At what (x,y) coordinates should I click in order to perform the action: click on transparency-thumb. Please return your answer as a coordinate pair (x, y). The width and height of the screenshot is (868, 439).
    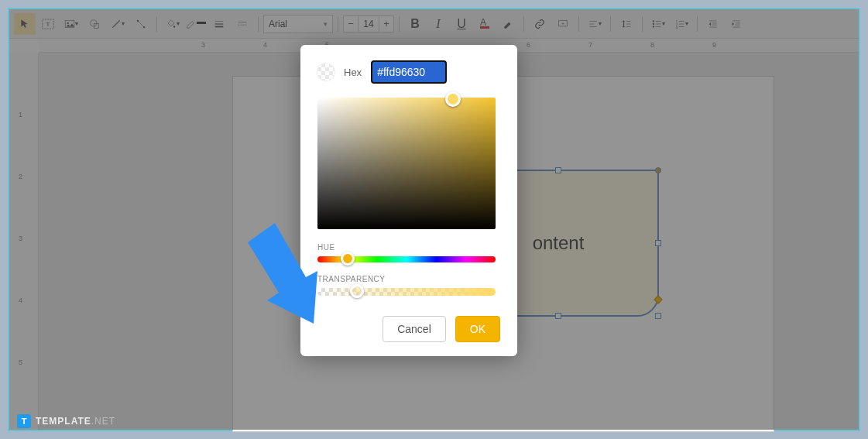
    Looking at the image, I should click on (357, 291).